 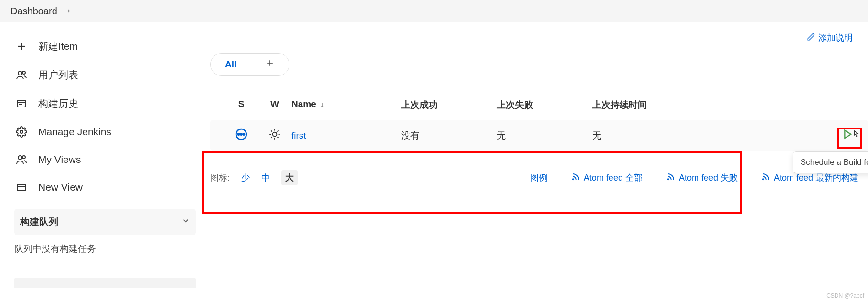 What do you see at coordinates (346, 105) in the screenshot?
I see `col-header-name: Name ↓` at bounding box center [346, 105].